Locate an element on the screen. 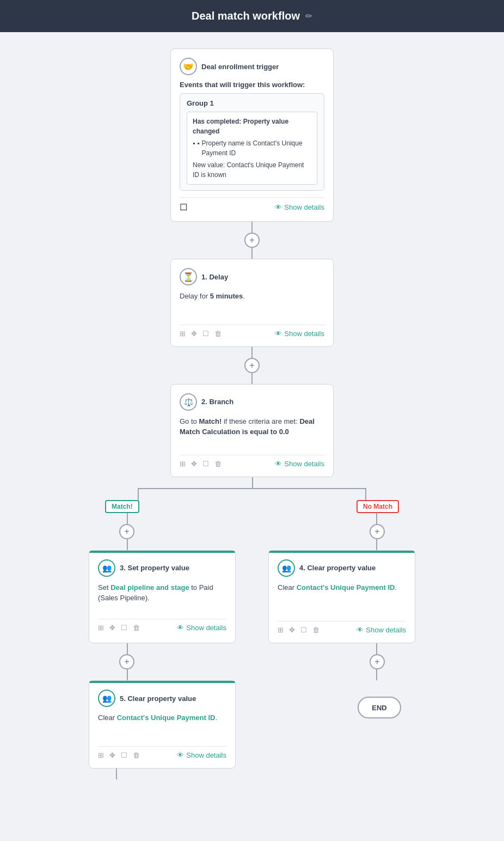 This screenshot has width=504, height=841. add-step5-button: + is located at coordinates (127, 662).